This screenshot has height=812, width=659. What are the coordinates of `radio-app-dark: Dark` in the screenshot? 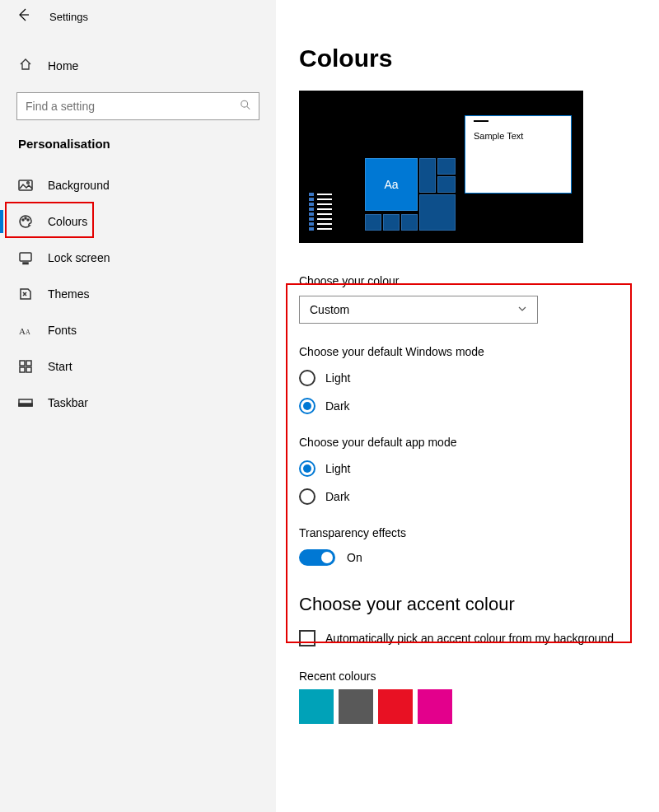 It's located at (468, 497).